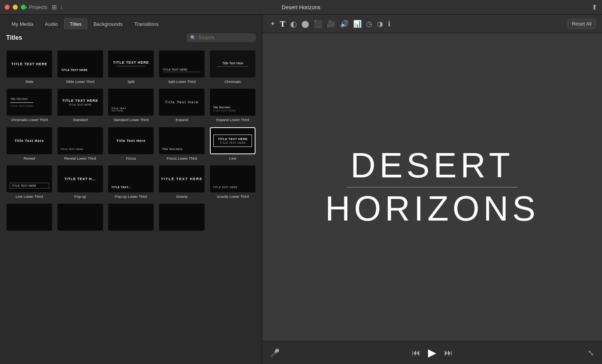 This screenshot has width=602, height=364. What do you see at coordinates (29, 82) in the screenshot?
I see `title-label-slide: Slide` at bounding box center [29, 82].